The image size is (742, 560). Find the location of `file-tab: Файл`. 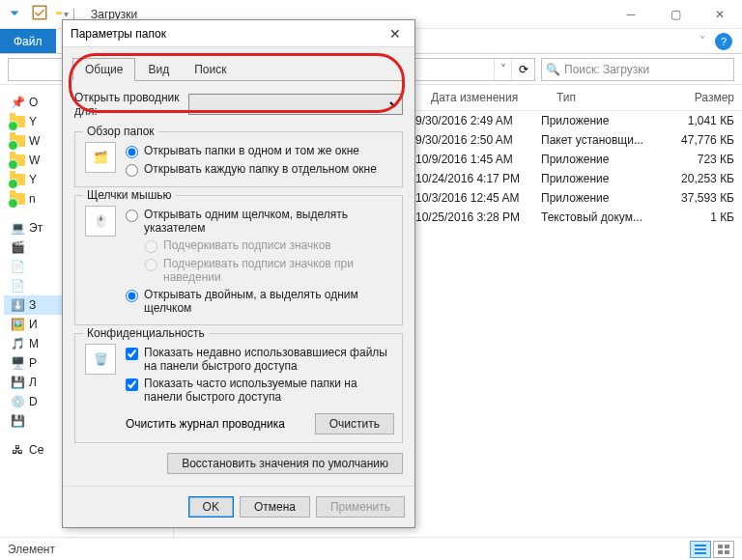

file-tab: Файл is located at coordinates (28, 41).